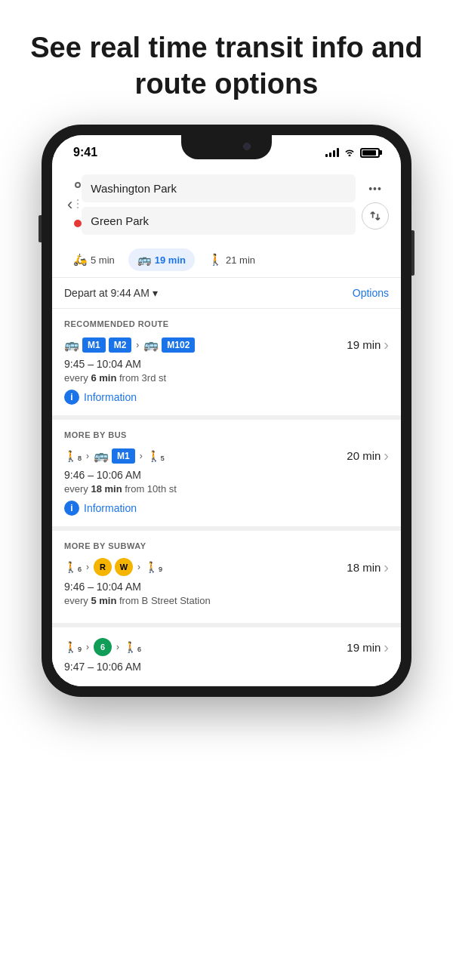 Image resolution: width=453 pixels, height=980 pixels. I want to click on extra-route-section: 🚶9 › 6 › 🚶6 19 min, so click(226, 657).